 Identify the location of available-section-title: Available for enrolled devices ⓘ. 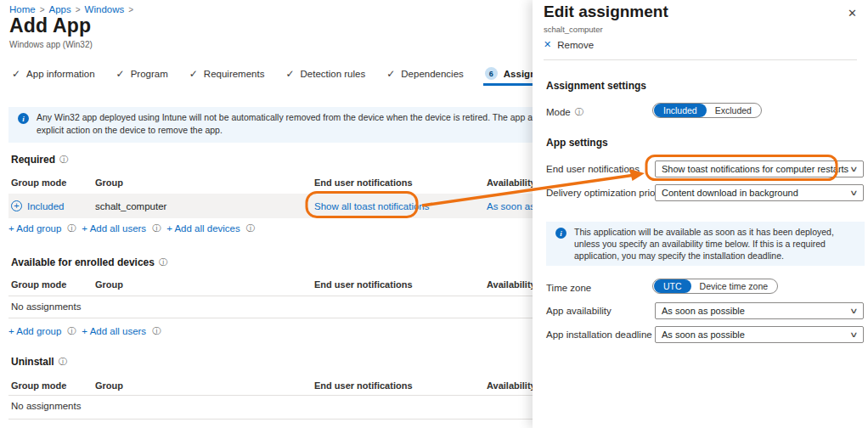
(89, 262).